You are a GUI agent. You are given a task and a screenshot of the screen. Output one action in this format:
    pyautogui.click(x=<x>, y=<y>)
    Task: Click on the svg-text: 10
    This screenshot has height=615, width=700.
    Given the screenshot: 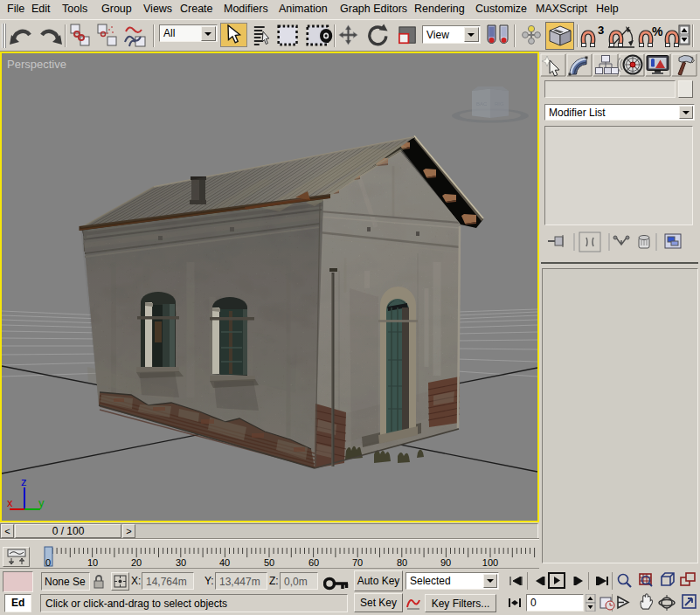 What is the action you would take?
    pyautogui.click(x=93, y=563)
    